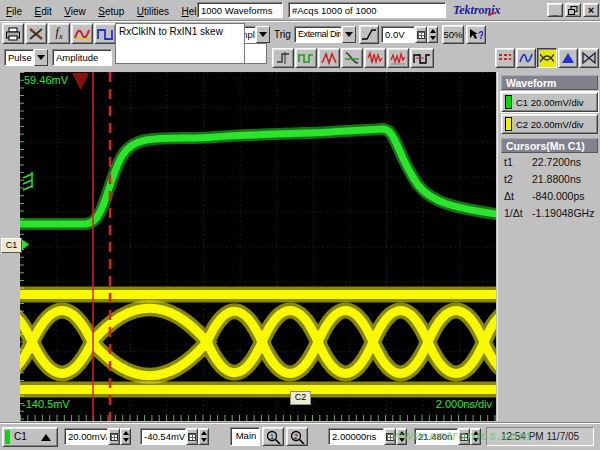 This screenshot has width=600, height=450. Describe the element at coordinates (422, 58) in the screenshot. I see `meas-pulse-width-button` at that location.